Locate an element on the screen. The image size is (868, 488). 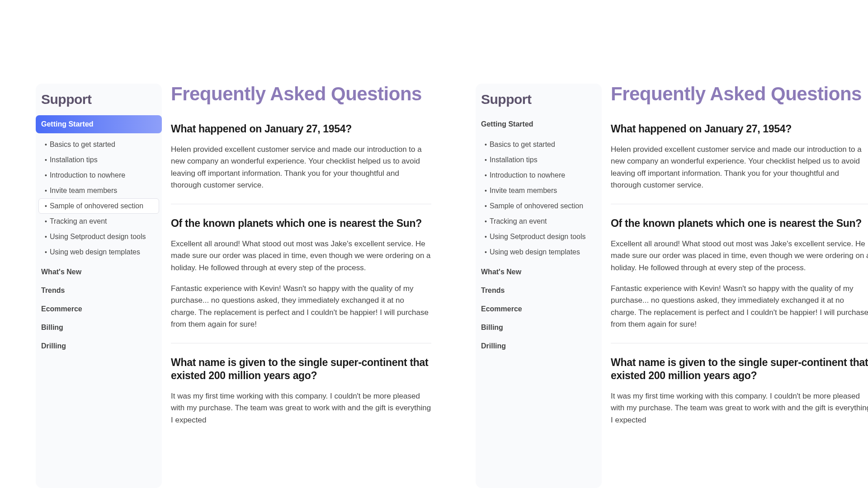
support-sidebar-right: Support Getting Started •Basics to get s… is located at coordinates (539, 286).